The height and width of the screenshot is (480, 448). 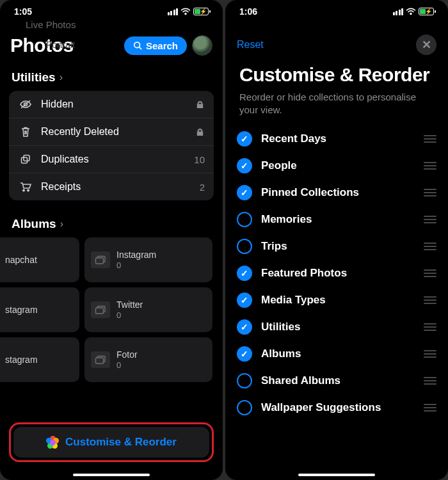 What do you see at coordinates (26, 187) in the screenshot?
I see `cart-icon` at bounding box center [26, 187].